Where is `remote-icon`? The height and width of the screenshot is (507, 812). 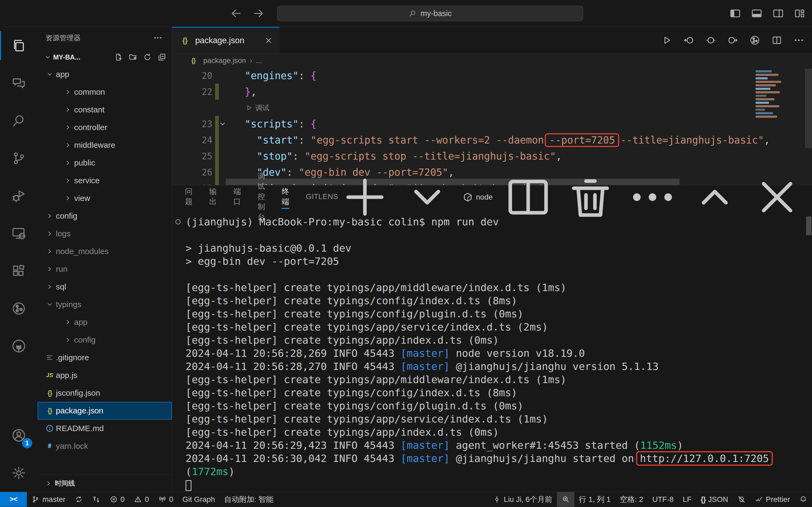
remote-icon is located at coordinates (19, 233).